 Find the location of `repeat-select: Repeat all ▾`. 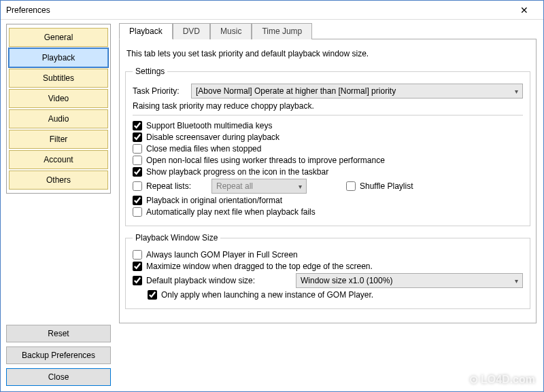

repeat-select: Repeat all ▾ is located at coordinates (259, 186).